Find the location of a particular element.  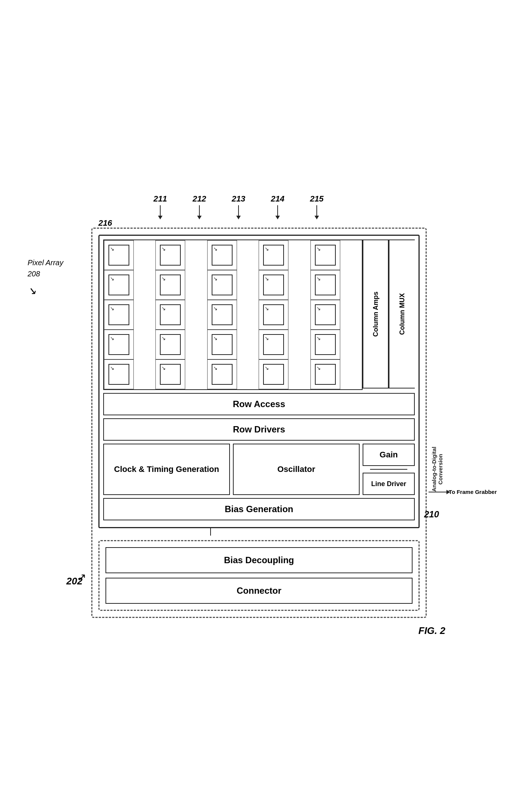

pixel-arrow-3-0: ↘ is located at coordinates (112, 338).